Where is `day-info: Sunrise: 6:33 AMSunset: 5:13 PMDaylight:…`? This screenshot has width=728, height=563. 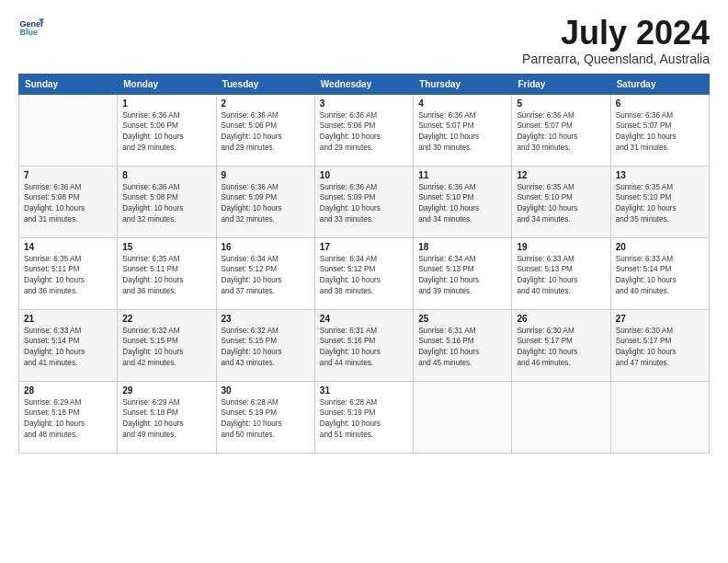 day-info: Sunrise: 6:33 AMSunset: 5:13 PMDaylight:… is located at coordinates (561, 276).